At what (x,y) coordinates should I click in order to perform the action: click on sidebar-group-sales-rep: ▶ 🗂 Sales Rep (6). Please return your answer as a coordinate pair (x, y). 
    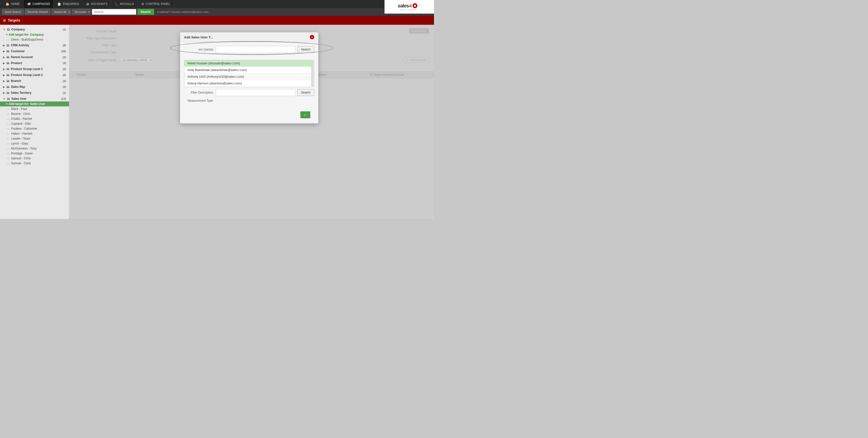
    Looking at the image, I should click on (34, 87).